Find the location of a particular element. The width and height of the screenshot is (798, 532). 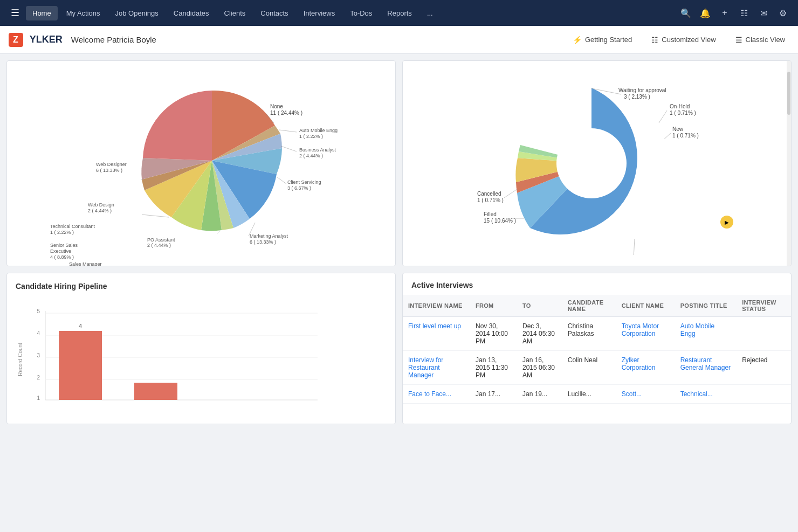

getting-started-button: ⚡ Getting Started is located at coordinates (602, 40).